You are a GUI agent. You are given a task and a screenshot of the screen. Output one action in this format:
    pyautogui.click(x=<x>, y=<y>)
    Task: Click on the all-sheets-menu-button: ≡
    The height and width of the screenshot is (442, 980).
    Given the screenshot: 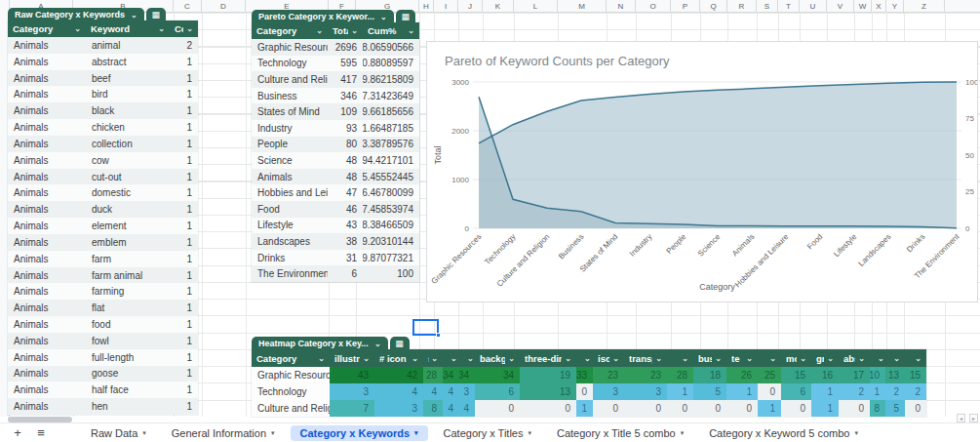 What is the action you would take?
    pyautogui.click(x=41, y=433)
    